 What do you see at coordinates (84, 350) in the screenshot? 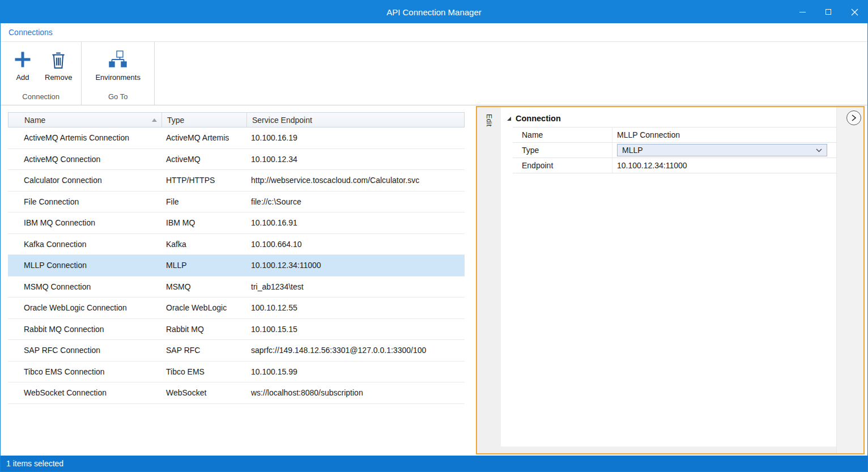
I see `cell-name: SAP RFC Connection` at bounding box center [84, 350].